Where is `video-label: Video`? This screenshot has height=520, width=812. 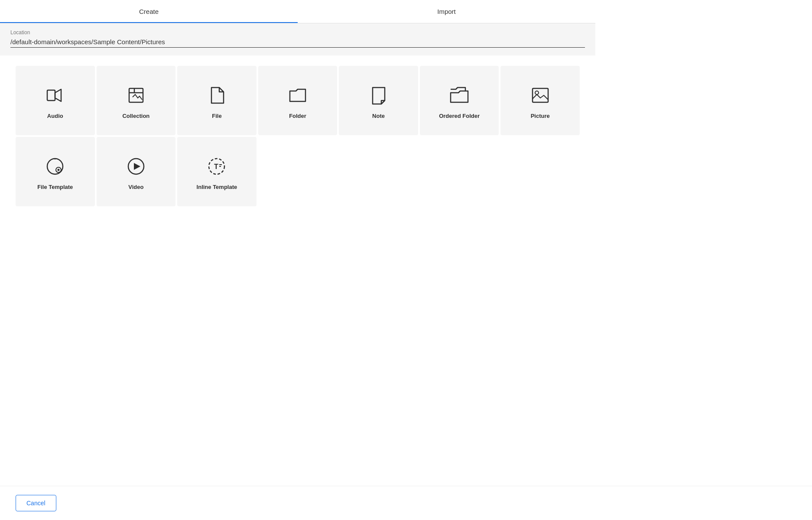 video-label: Video is located at coordinates (136, 187).